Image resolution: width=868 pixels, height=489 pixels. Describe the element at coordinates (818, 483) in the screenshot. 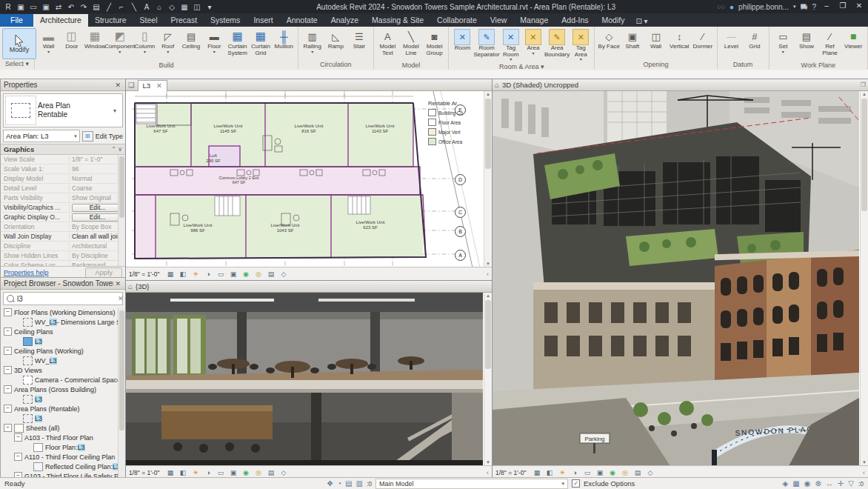

I see `select-constraints-icon: ⊗` at that location.